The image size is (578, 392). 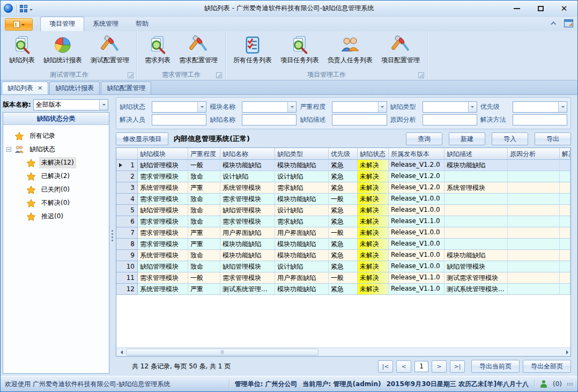 I want to click on table-row: 4需求管理模块致命需求管理模块模块功能缺陷一般未解决Release_V1.0.0, so click(x=343, y=199).